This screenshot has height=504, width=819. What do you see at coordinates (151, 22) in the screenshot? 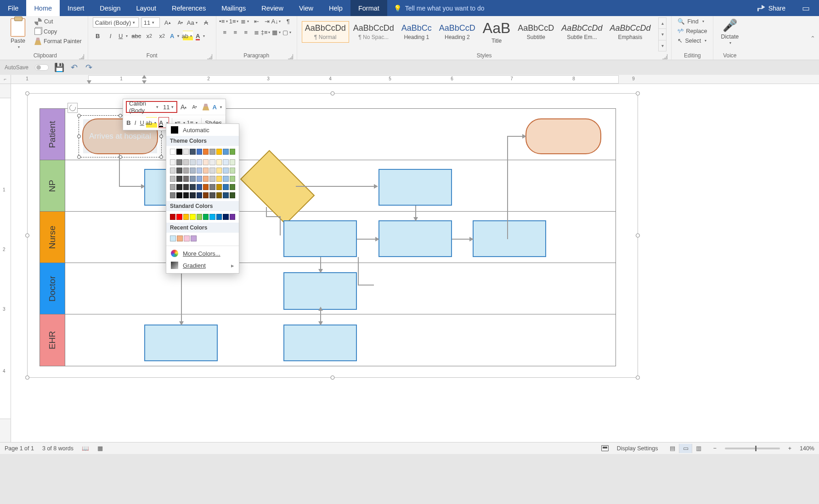
I see `font-size-select: 11▾` at bounding box center [151, 22].